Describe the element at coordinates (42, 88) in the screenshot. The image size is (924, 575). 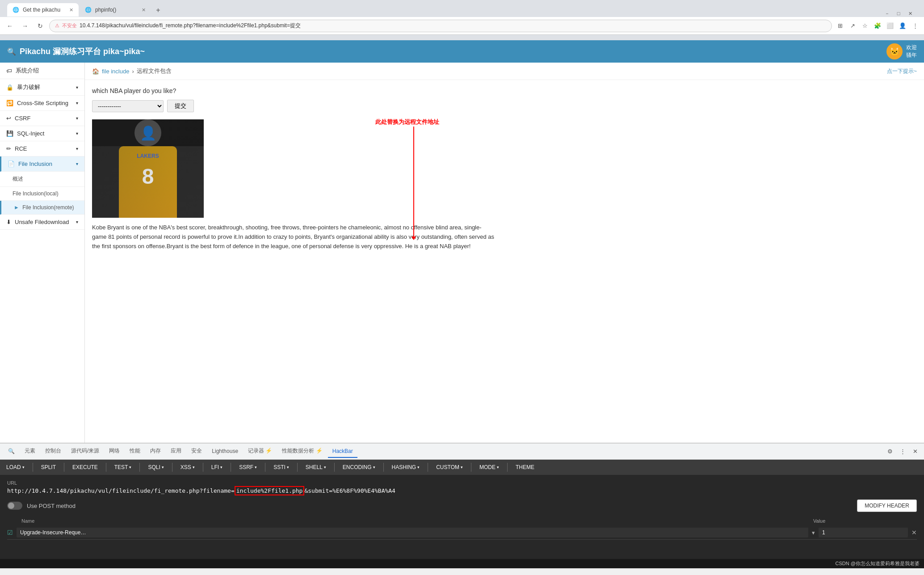
I see `sidebar-item-brute: 🔒 暴力破解 ▾` at that location.